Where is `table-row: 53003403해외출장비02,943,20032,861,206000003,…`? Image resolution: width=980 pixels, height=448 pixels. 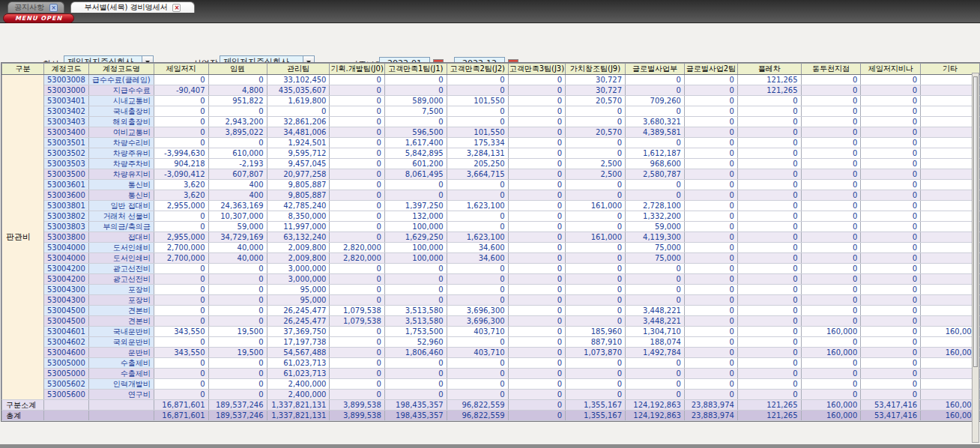 table-row: 53003403해외출장비02,943,20032,861,206000003,… is located at coordinates (491, 122).